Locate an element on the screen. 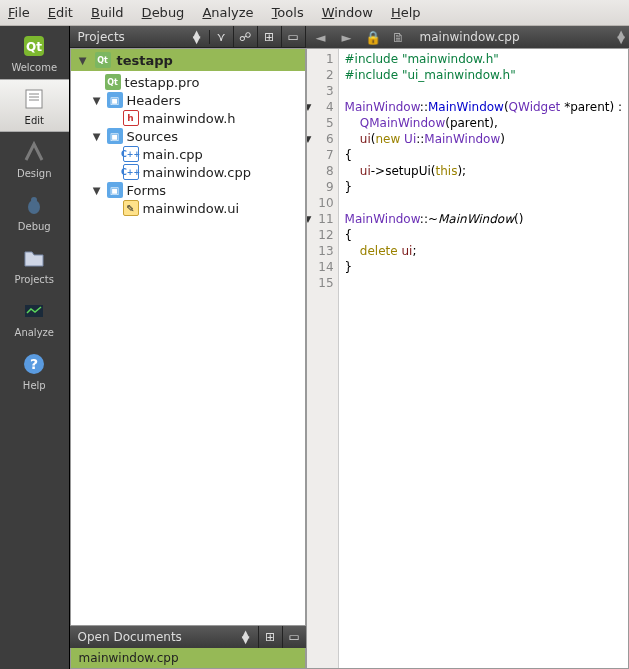 The image size is (629, 669). projects-selector: Projects ▲▼ is located at coordinates (140, 37).